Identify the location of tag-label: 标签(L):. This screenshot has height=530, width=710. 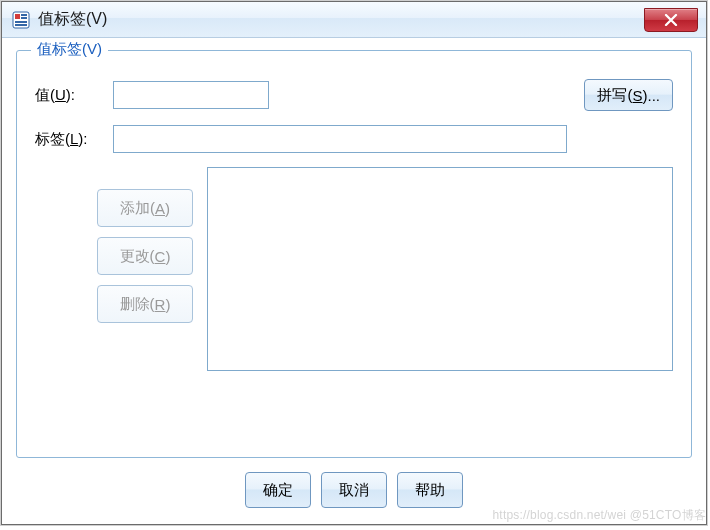
(74, 140).